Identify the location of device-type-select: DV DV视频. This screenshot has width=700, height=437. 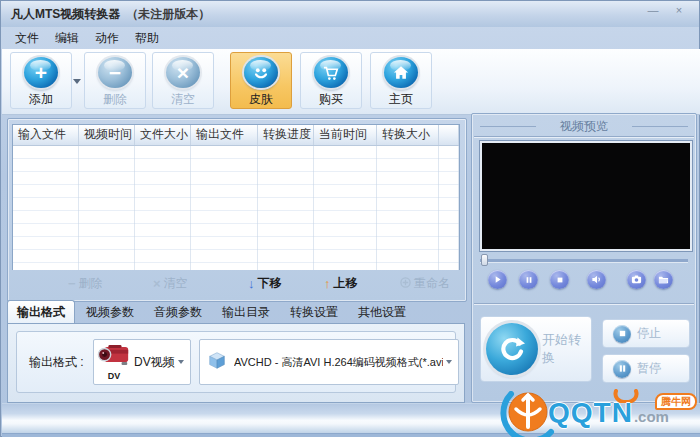
(142, 362).